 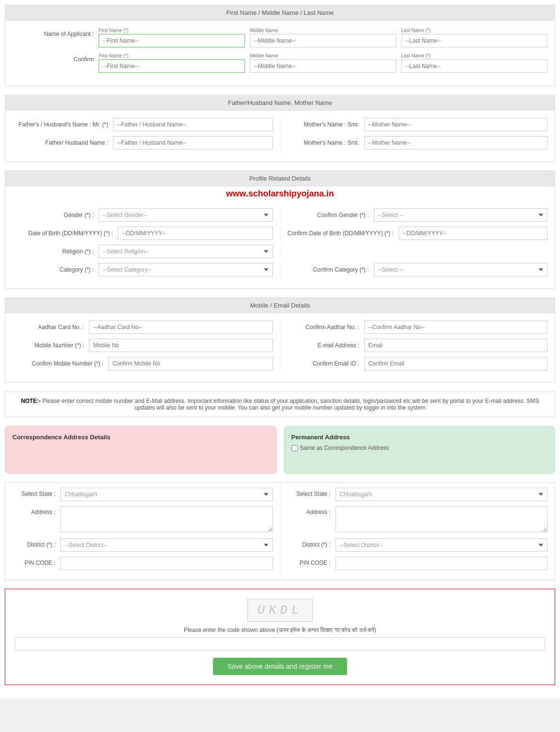 I want to click on confirm-gender-field: --Select -- Male Female Other, so click(x=461, y=215).